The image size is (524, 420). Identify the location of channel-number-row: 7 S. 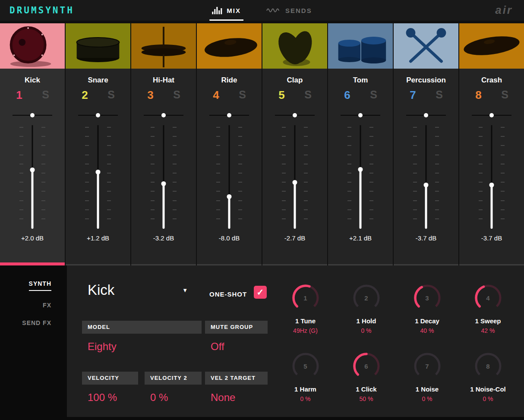
(426, 95).